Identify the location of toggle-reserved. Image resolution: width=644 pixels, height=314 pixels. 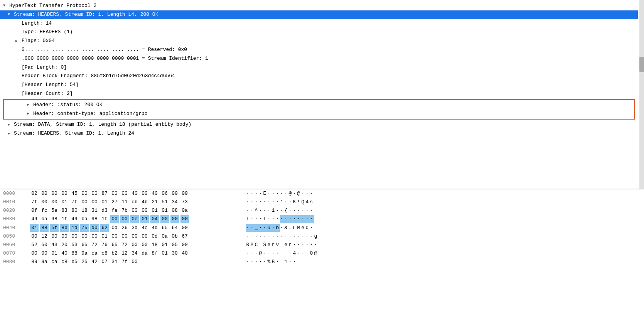
(18, 50).